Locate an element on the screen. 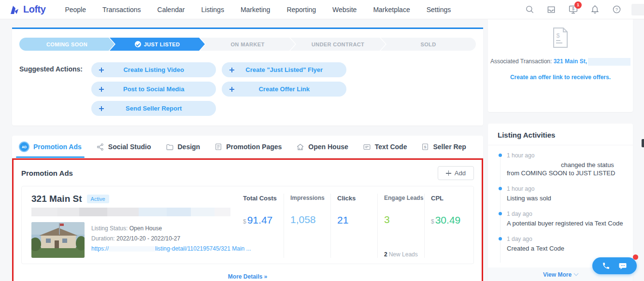  message-icon is located at coordinates (367, 147).